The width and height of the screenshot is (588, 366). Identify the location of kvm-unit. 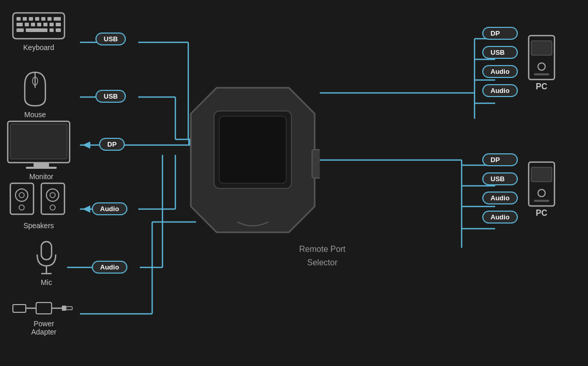
(253, 160).